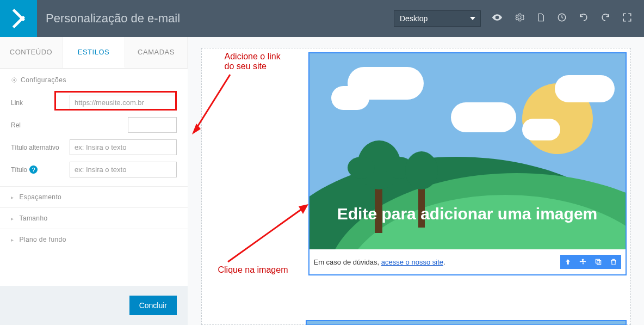 The width and height of the screenshot is (644, 325). What do you see at coordinates (605, 19) in the screenshot?
I see `redo-icon` at bounding box center [605, 19].